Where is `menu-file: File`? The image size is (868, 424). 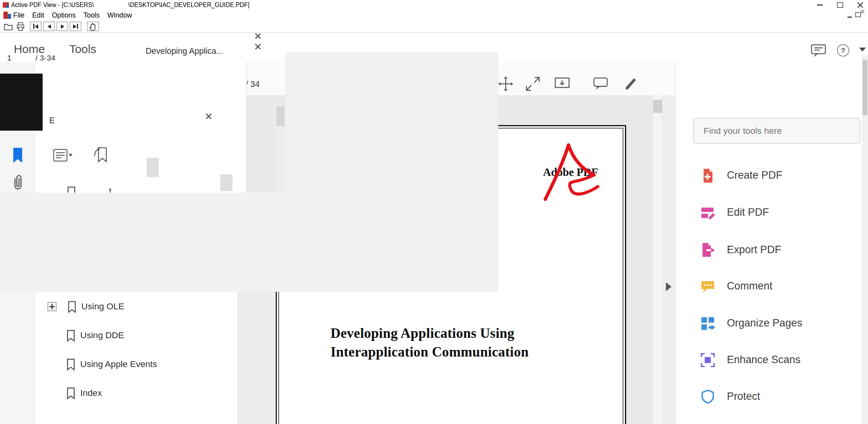
menu-file: File is located at coordinates (19, 15).